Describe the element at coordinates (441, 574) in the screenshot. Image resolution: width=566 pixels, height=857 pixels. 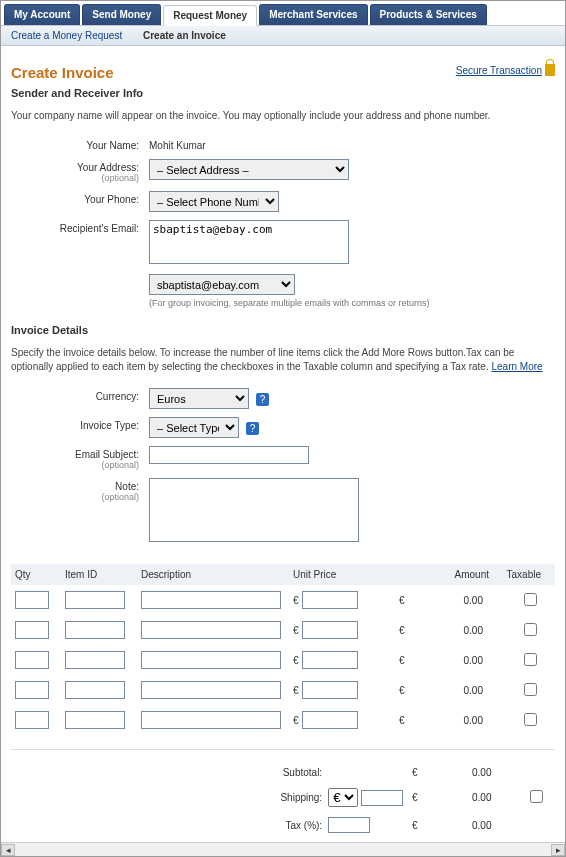
I see `col-amount: Amount` at that location.